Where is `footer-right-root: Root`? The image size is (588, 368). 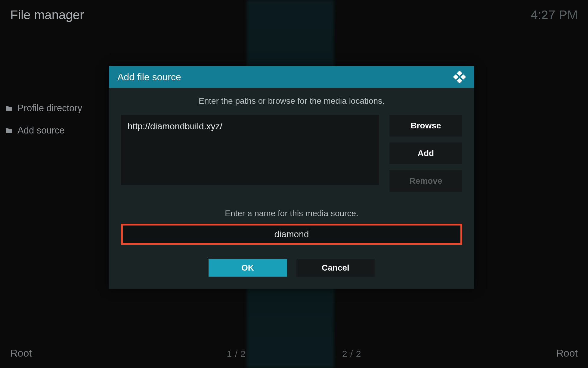
footer-right-root: Root is located at coordinates (567, 353).